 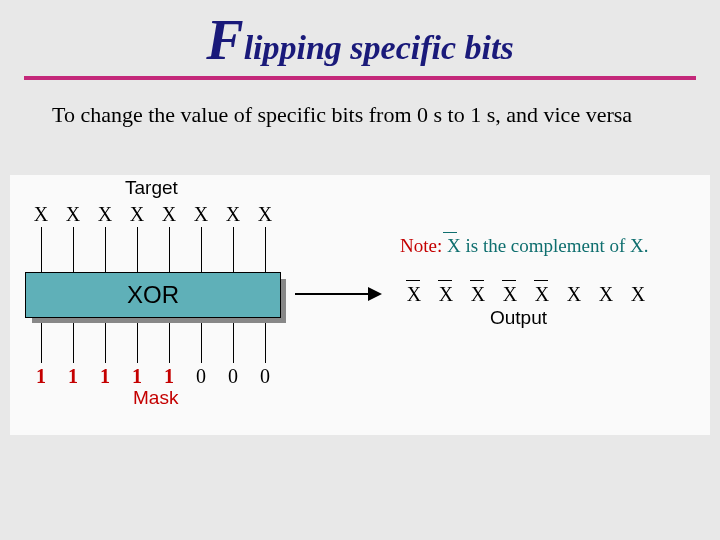 I want to click on title-rest: lipping specific bits, so click(x=379, y=48).